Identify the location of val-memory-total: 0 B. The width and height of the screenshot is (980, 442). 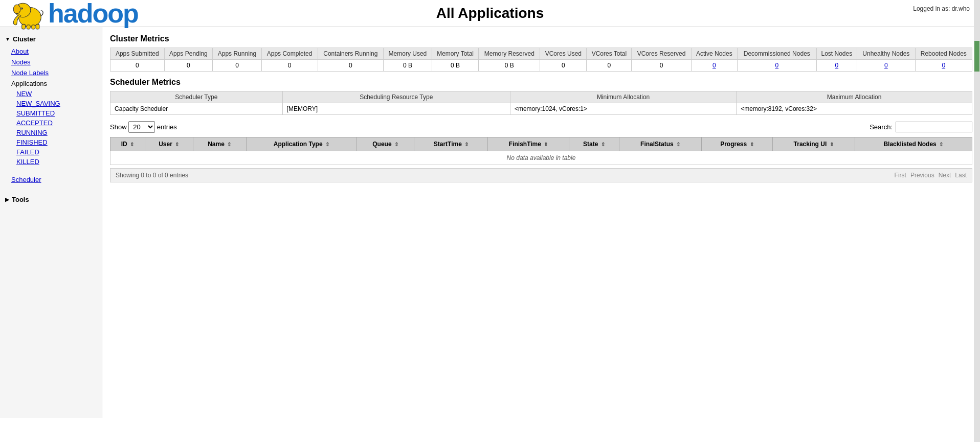
(455, 65).